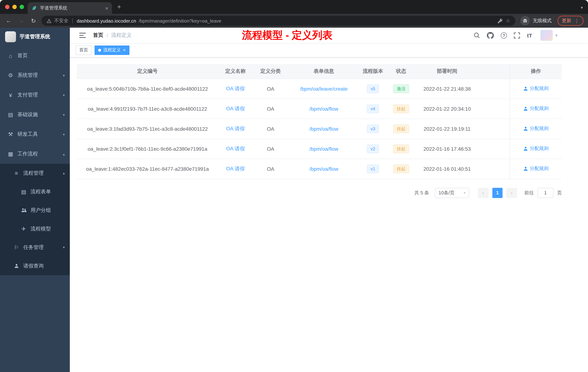 The image size is (588, 372). What do you see at coordinates (15, 7) in the screenshot?
I see `minimize-window-button` at bounding box center [15, 7].